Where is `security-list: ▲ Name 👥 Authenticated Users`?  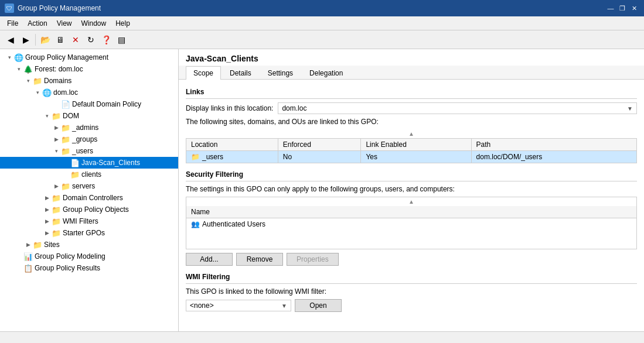 security-list: ▲ Name 👥 Authenticated Users is located at coordinates (411, 223).